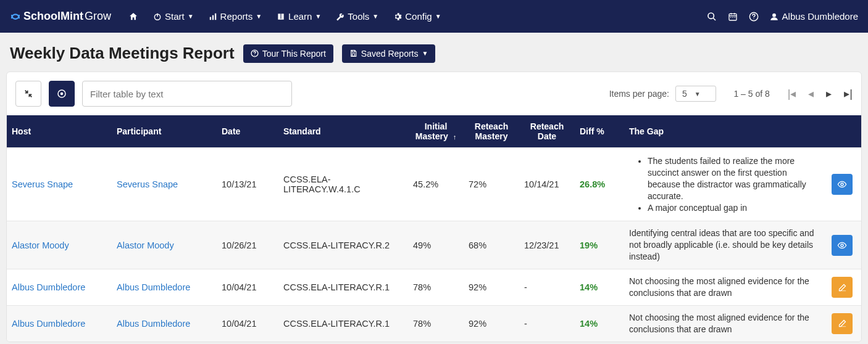  I want to click on participant-link: Severus Snape, so click(147, 184).